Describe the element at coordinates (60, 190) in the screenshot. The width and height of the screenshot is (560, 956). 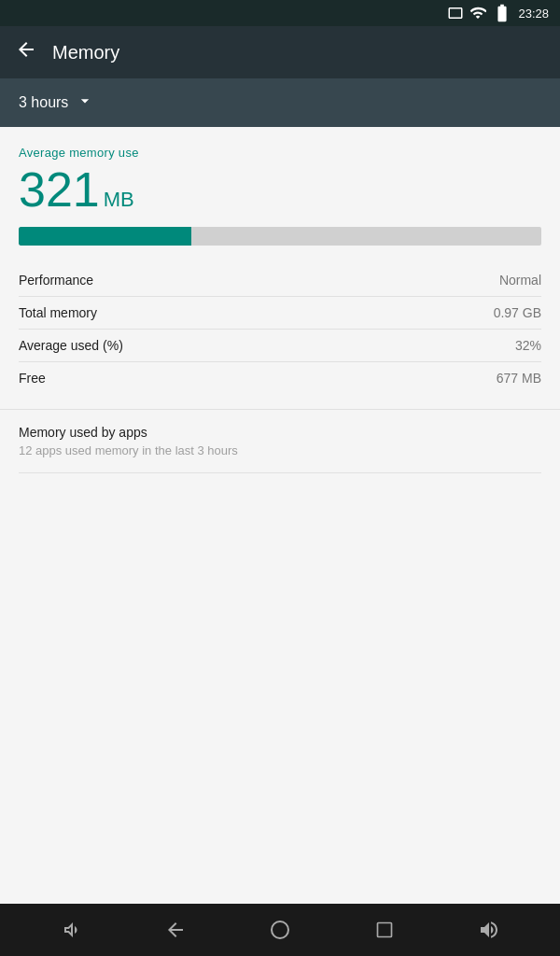
I see `memory-number: 321` at that location.